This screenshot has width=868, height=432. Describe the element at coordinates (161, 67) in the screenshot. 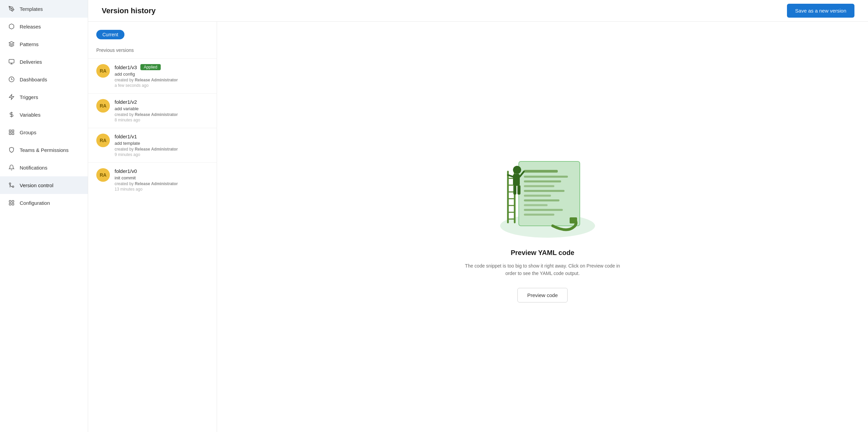

I see `version-header-0: folder1/v3 Applied` at that location.